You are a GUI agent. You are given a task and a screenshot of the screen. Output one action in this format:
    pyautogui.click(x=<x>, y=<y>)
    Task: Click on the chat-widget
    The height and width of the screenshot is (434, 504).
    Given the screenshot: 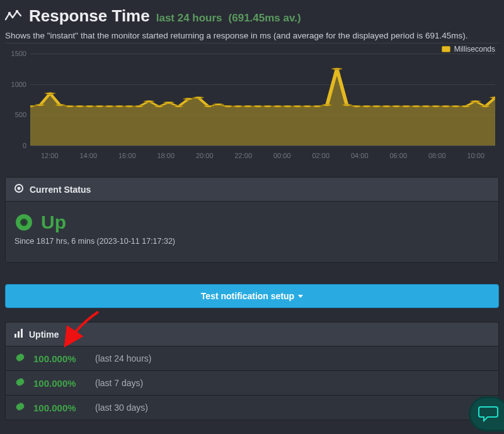 What is the action you would take?
    pyautogui.click(x=486, y=414)
    